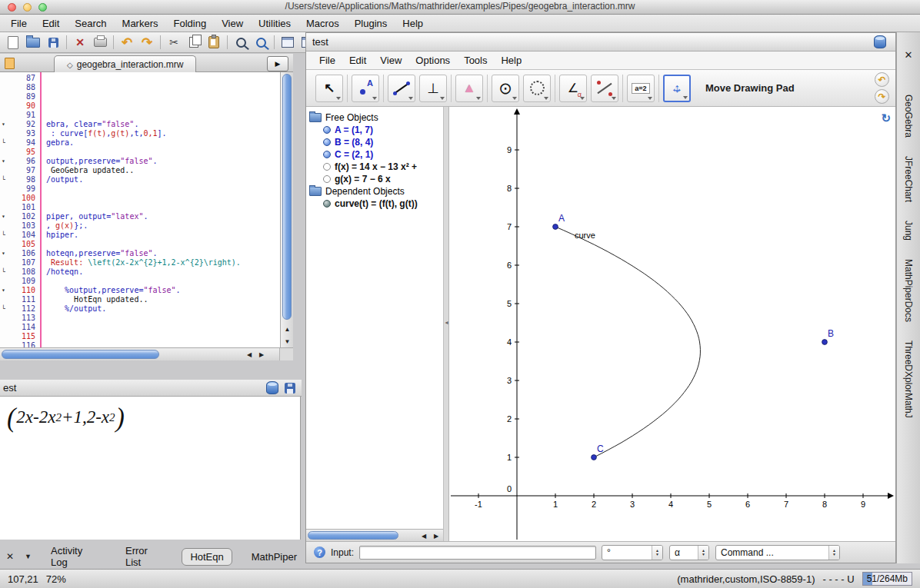 This screenshot has height=588, width=920. Describe the element at coordinates (478, 553) in the screenshot. I see `geogebra-input-field` at that location.